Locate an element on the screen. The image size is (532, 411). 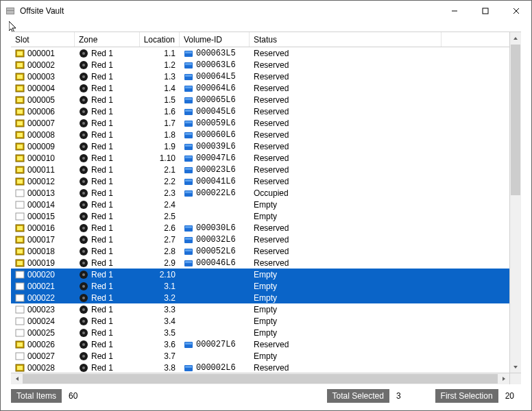
slot-value: 000027 is located at coordinates (41, 356).